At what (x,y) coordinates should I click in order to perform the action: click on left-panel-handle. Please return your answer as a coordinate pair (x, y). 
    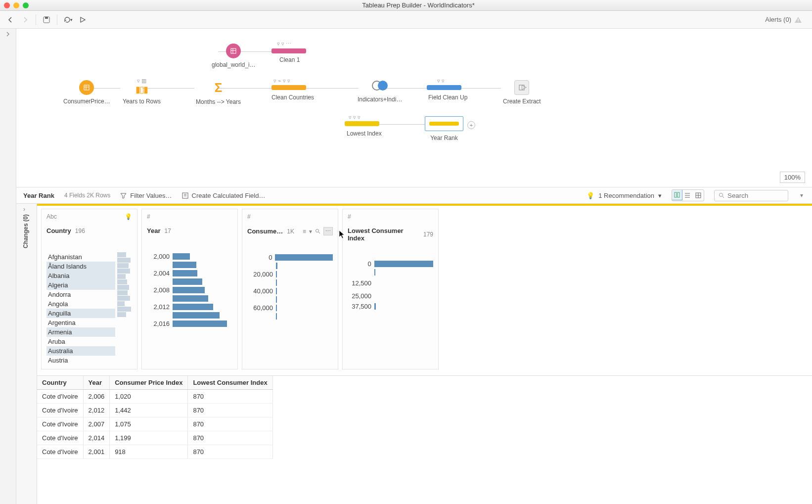
    Looking at the image, I should click on (8, 266).